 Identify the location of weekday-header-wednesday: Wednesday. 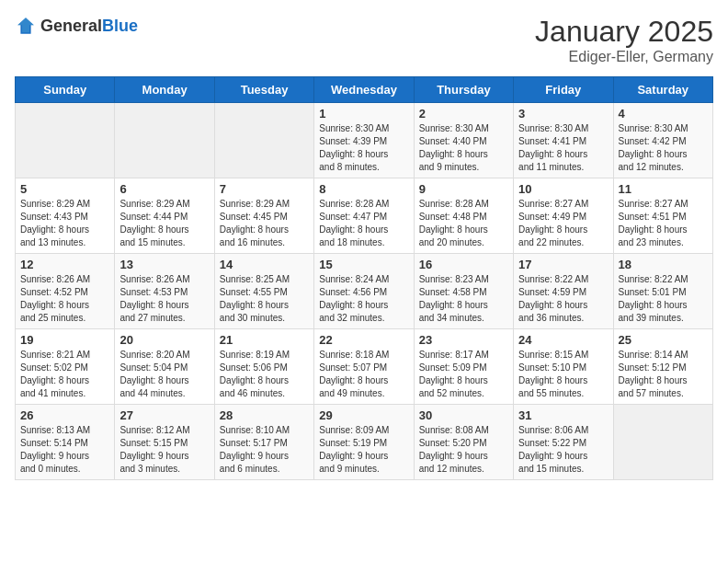
(364, 90).